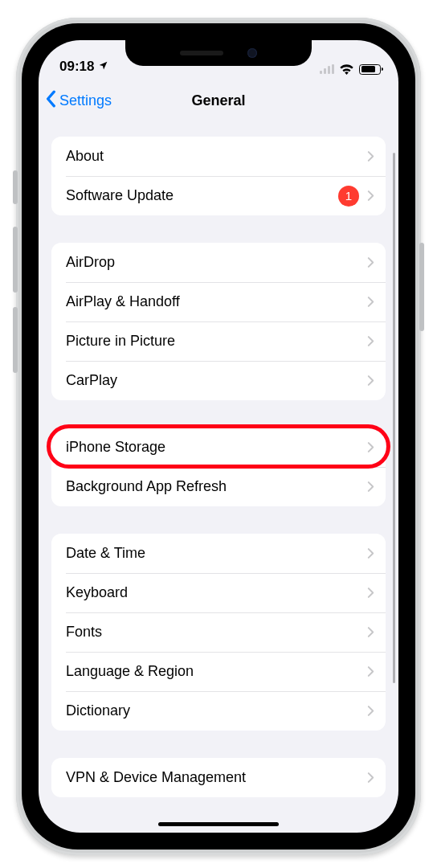  I want to click on scroll-indicator, so click(394, 418).